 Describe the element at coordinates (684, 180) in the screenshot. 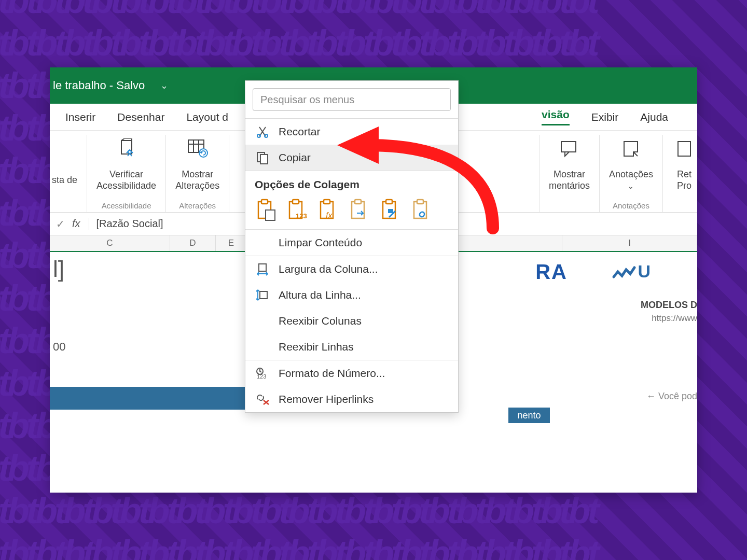

I see `ribbon-partial-right-label: RetPro` at that location.